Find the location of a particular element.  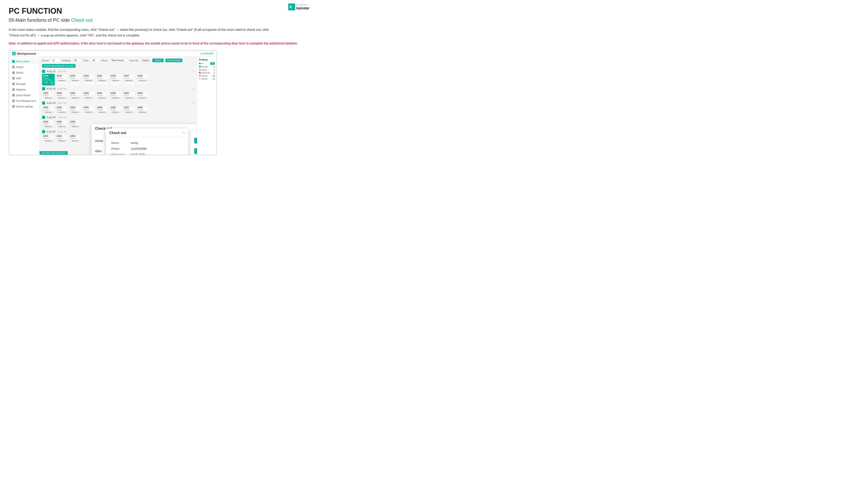

room-a401-btn: Bind lock is located at coordinates (49, 127).